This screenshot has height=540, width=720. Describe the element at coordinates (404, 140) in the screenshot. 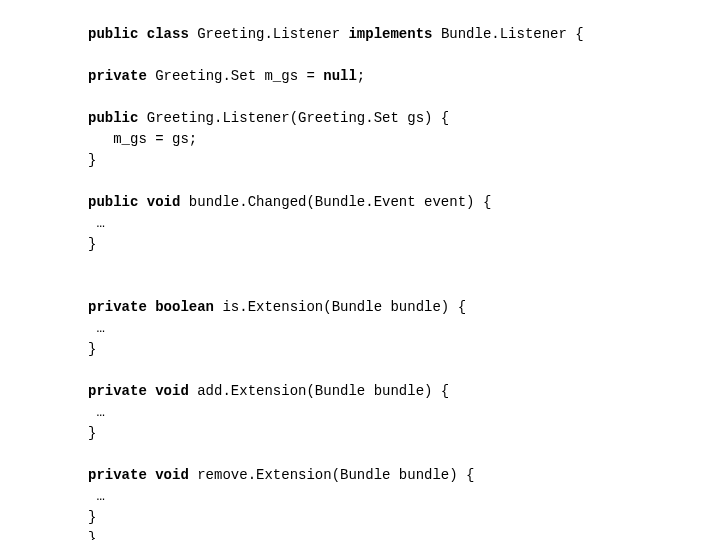

I see `code-line: m_gs = gs;` at that location.